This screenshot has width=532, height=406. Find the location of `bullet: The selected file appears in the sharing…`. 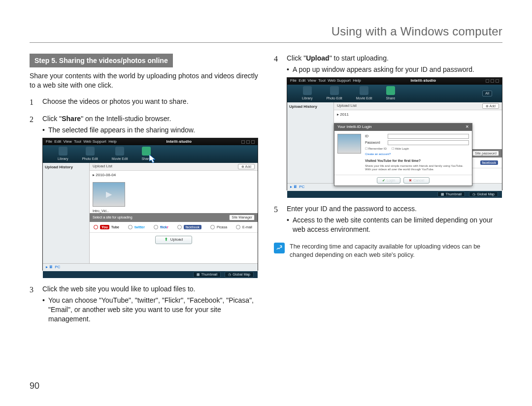

bullet: The selected file appears in the sharing… is located at coordinates (150, 130).